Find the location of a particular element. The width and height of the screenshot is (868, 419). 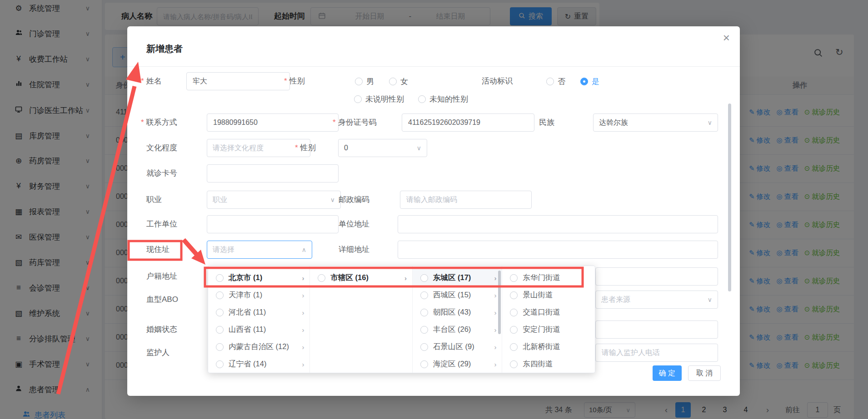

employer-addr-input is located at coordinates (558, 224).